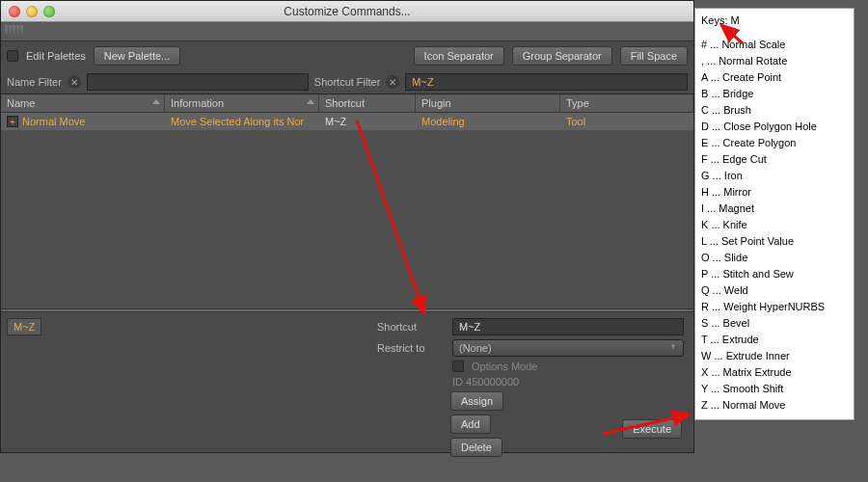 The width and height of the screenshot is (868, 482). I want to click on keys-popup-item: Y ... Smooth Shift, so click(774, 389).